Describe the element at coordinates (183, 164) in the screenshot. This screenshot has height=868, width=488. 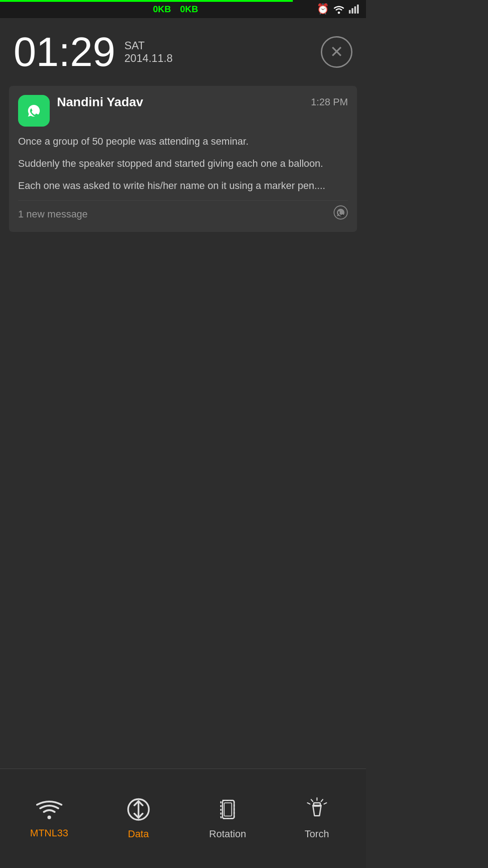
I see `notification-body: Once a group of 50 people was attending …` at that location.